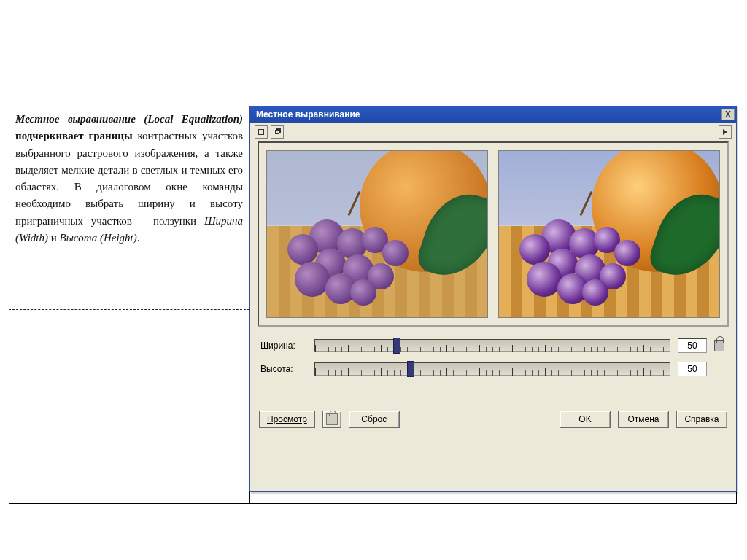 The image size is (747, 560). Describe the element at coordinates (332, 419) in the screenshot. I see `lock-preview-button` at that location.